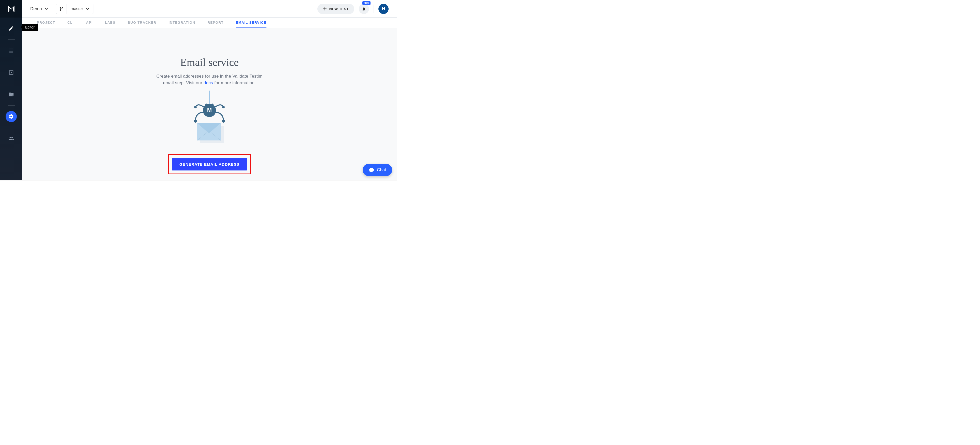  What do you see at coordinates (336, 9) in the screenshot?
I see `new-test-button: NEW TEST` at bounding box center [336, 9].